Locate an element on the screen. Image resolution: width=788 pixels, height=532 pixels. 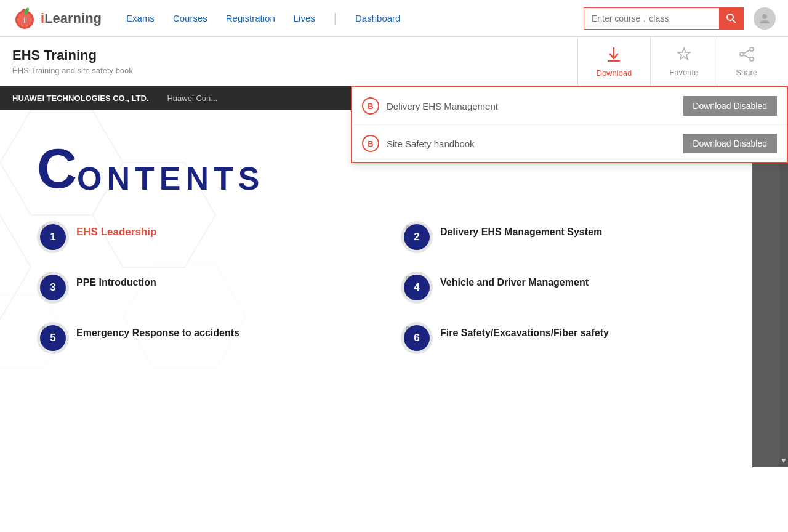
item-badge-1: 0 1 is located at coordinates (53, 237).